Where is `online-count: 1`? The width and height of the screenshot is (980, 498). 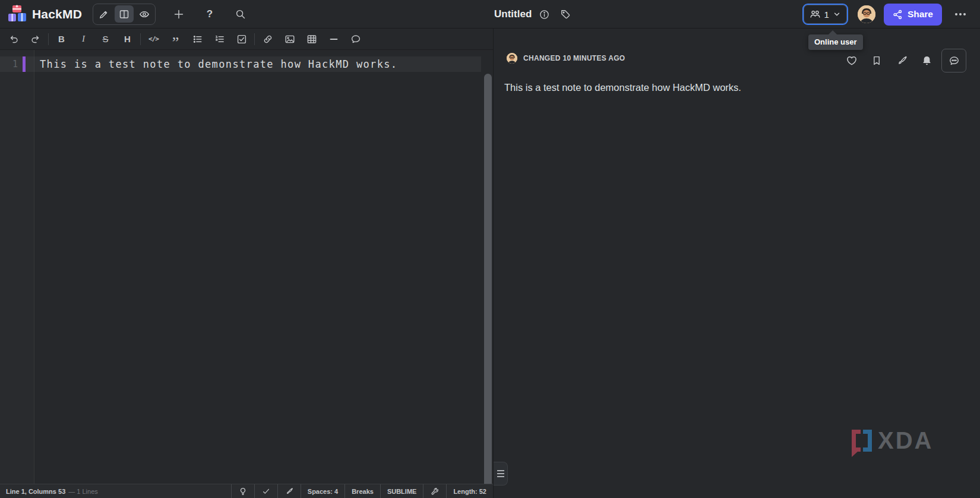 online-count: 1 is located at coordinates (827, 14).